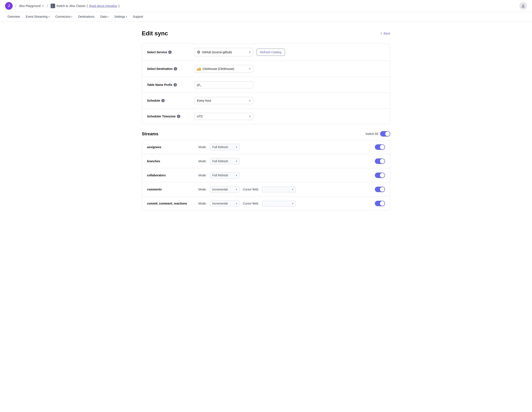 Image resolution: width=532 pixels, height=412 pixels. I want to click on schedule-row: Schedule i Every hour ▾, so click(266, 101).